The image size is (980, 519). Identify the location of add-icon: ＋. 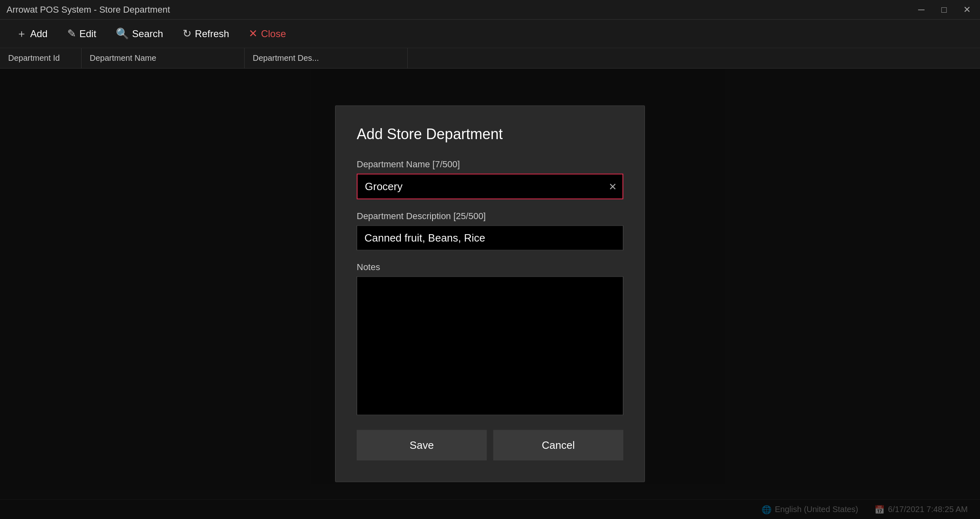
(22, 33).